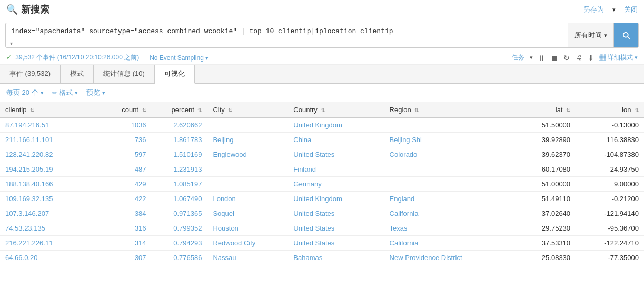 The width and height of the screenshot is (644, 299). I want to click on col-header-city: City ⇅, so click(247, 110).